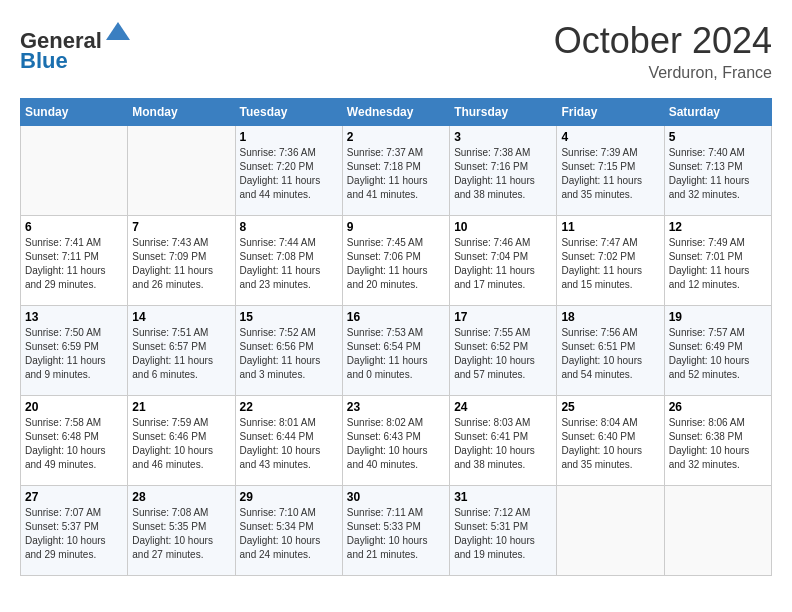 This screenshot has width=792, height=612. I want to click on day-number: 2, so click(396, 137).